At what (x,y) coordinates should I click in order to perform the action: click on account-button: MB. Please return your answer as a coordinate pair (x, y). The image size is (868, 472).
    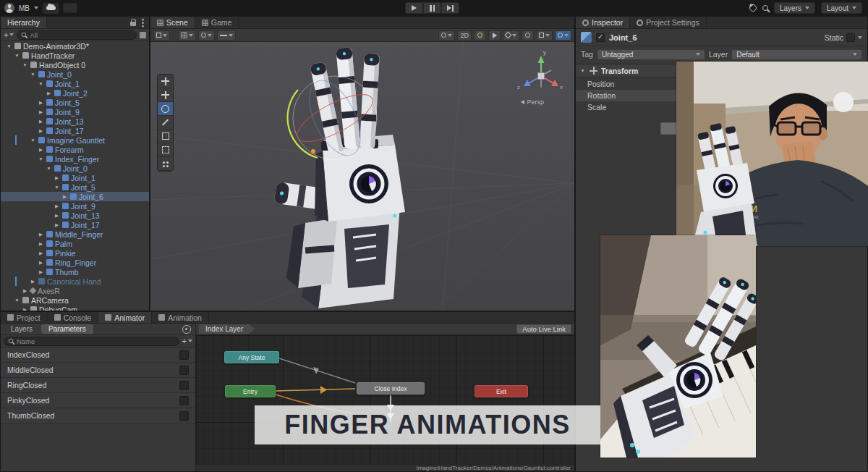
    Looking at the image, I should click on (25, 9).